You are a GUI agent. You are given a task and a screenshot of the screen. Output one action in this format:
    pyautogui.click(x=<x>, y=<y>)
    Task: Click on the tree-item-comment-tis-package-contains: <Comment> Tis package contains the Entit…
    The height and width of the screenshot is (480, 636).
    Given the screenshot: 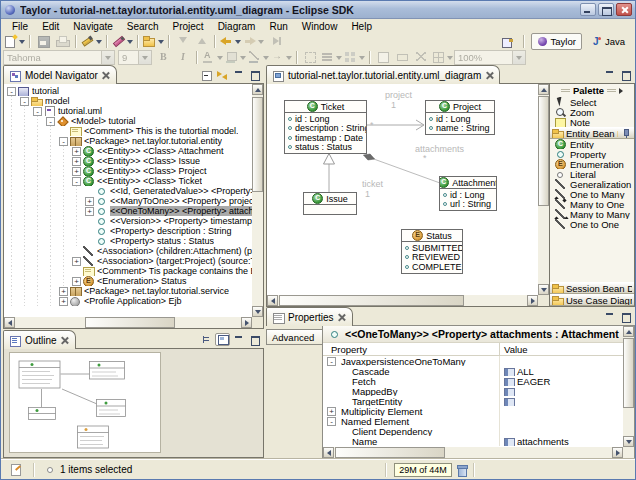 What is the action you would take?
    pyautogui.click(x=128, y=271)
    